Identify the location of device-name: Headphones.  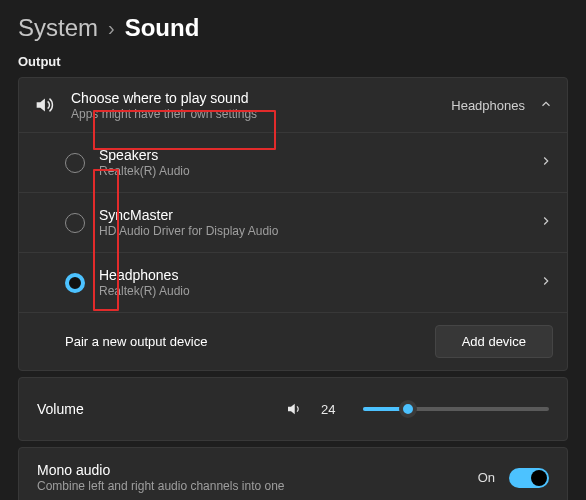
(312, 275).